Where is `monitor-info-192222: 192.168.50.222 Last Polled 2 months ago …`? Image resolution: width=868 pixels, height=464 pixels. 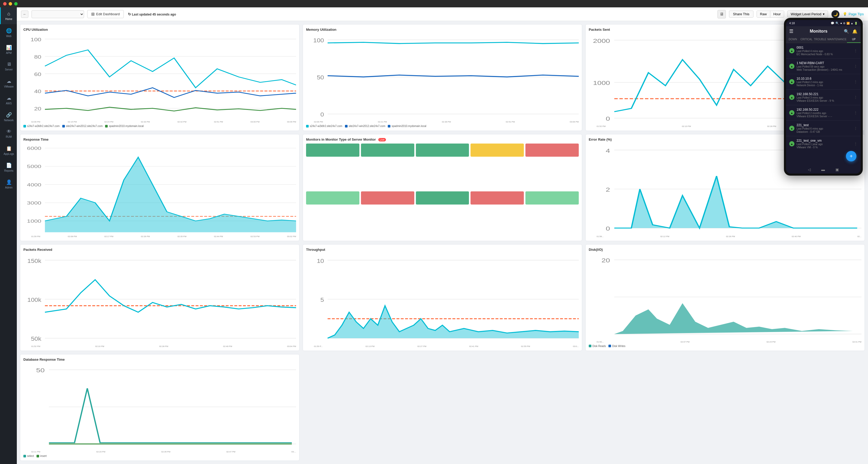 monitor-info-192222: 192.168.50.222 Last Polled 2 months ago … is located at coordinates (825, 113).